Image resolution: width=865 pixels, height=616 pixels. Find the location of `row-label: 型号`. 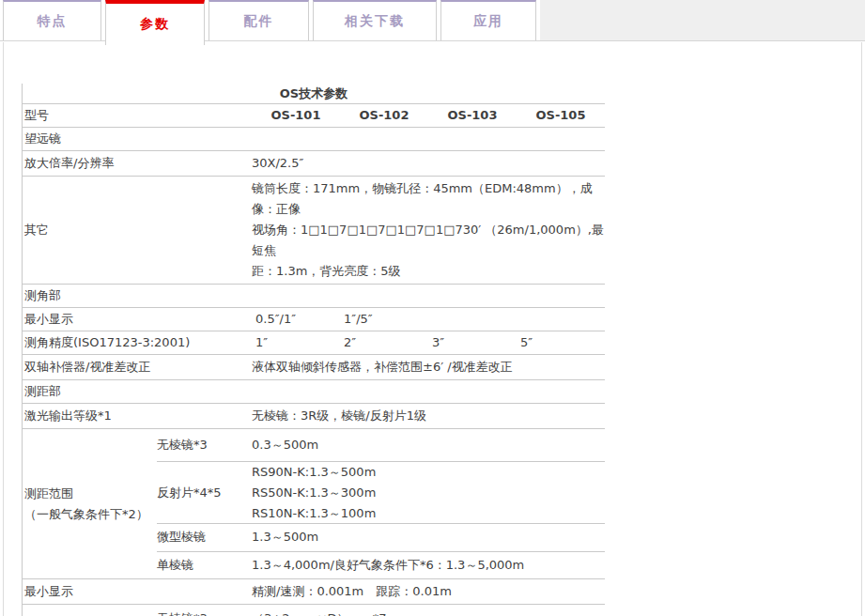

row-label: 型号 is located at coordinates (137, 116).